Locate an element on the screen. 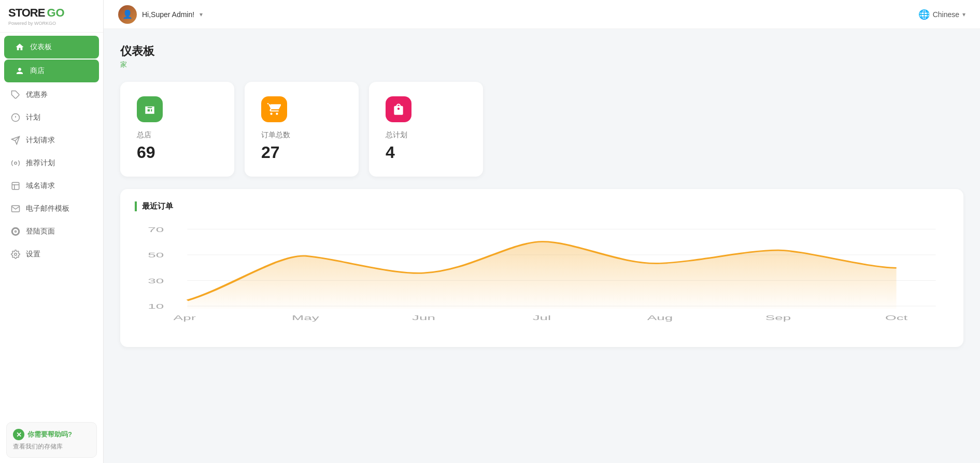  sidebar-label-recommend-plan: 推荐计划 is located at coordinates (40, 163).